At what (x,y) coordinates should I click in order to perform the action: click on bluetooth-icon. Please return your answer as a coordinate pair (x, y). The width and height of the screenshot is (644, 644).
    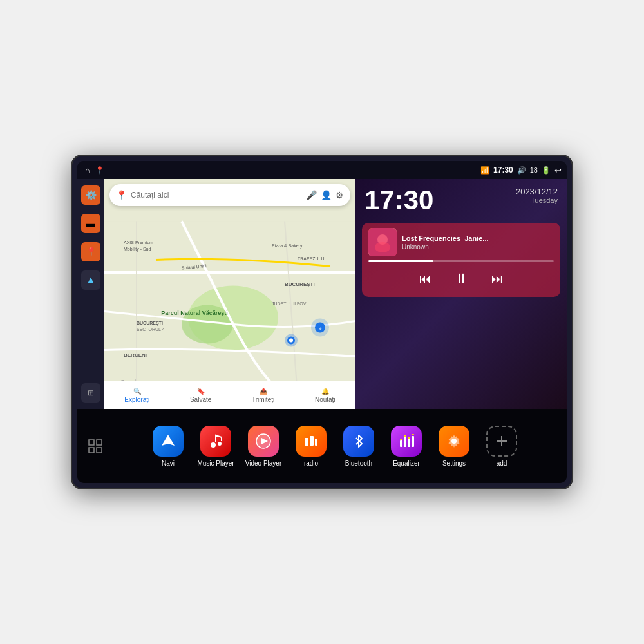
    Looking at the image, I should click on (359, 441).